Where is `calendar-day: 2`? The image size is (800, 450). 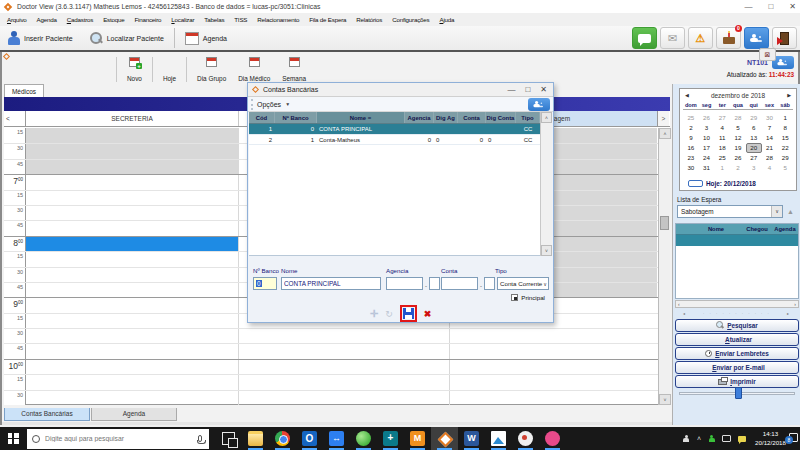
calendar-day: 2 is located at coordinates (738, 168).